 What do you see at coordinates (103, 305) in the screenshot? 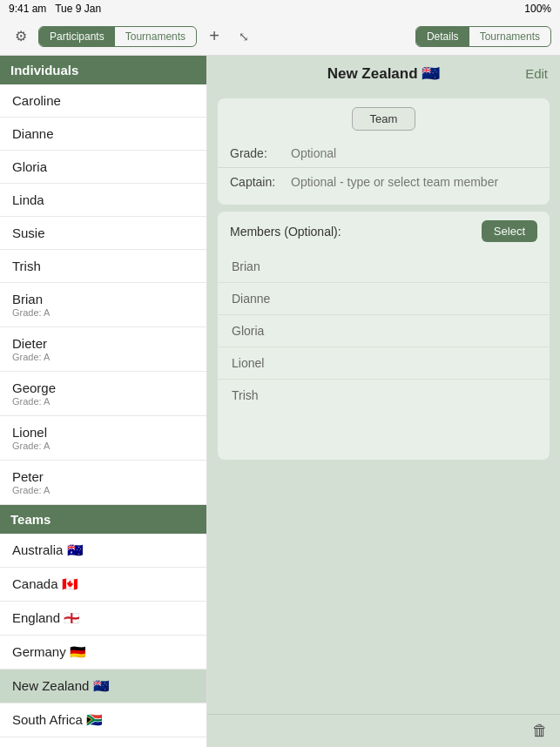
I see `list-item: BrianGrade: A` at bounding box center [103, 305].